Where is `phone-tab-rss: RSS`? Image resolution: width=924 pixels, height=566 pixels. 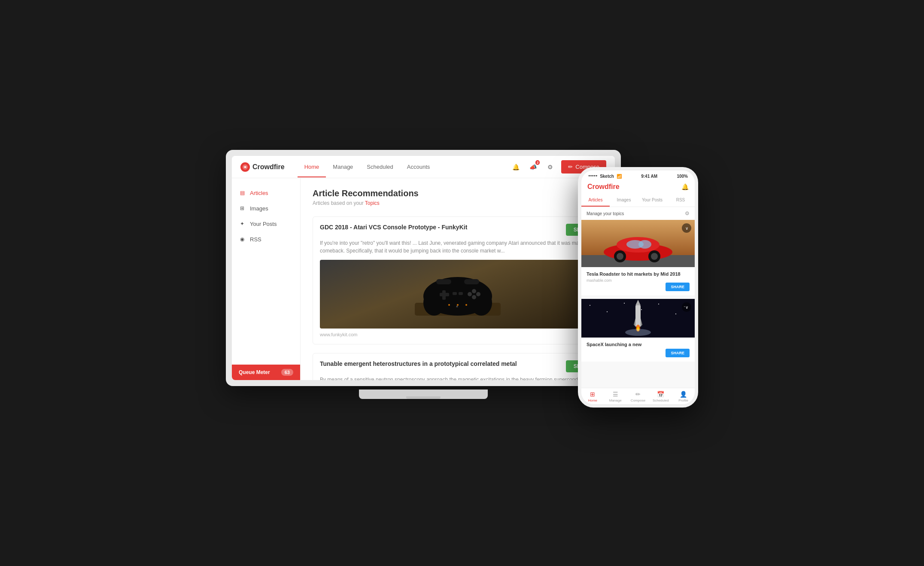
phone-tab-rss: RSS is located at coordinates (681, 200).